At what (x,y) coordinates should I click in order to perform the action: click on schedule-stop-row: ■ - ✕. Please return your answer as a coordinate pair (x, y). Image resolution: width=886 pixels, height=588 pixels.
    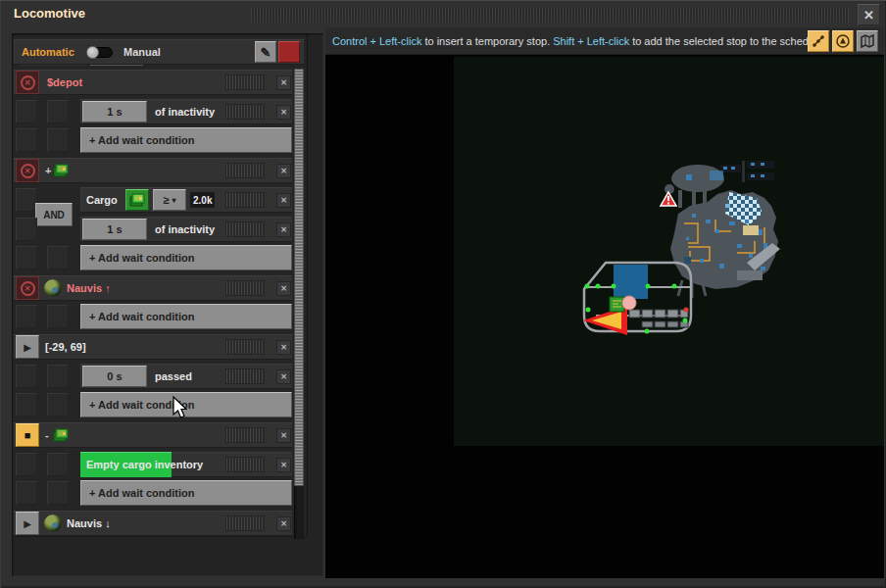
    Looking at the image, I should click on (153, 435).